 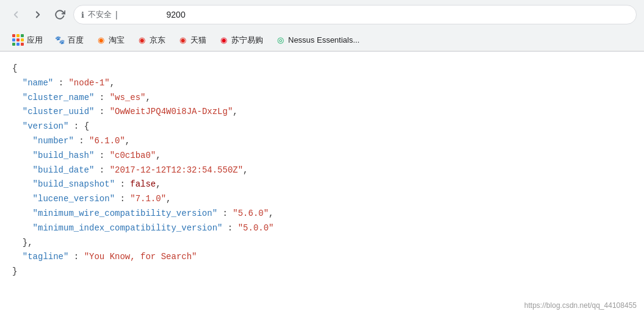 What do you see at coordinates (280, 40) in the screenshot?
I see `nessus-icon: ◎` at bounding box center [280, 40].